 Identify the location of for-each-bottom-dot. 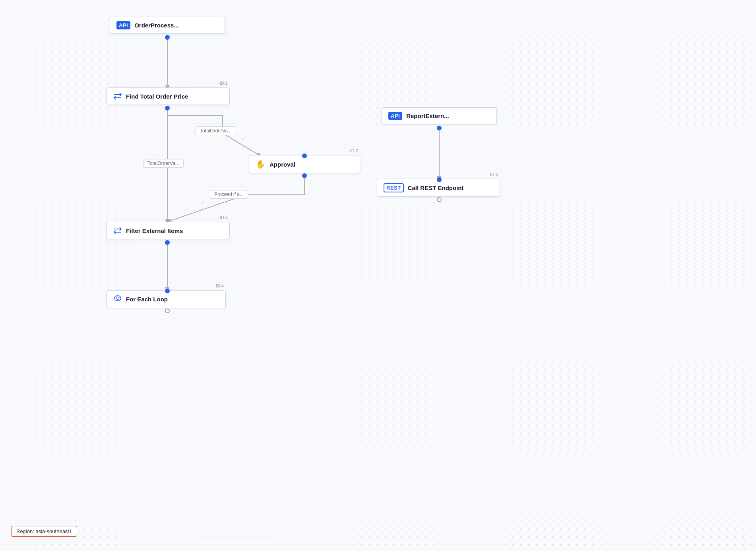
(167, 311).